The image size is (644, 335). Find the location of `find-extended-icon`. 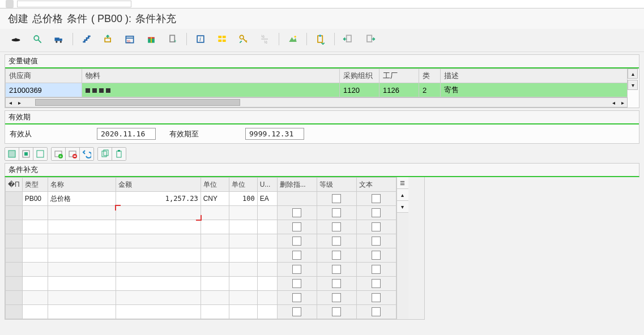

find-extended-icon is located at coordinates (37, 39).